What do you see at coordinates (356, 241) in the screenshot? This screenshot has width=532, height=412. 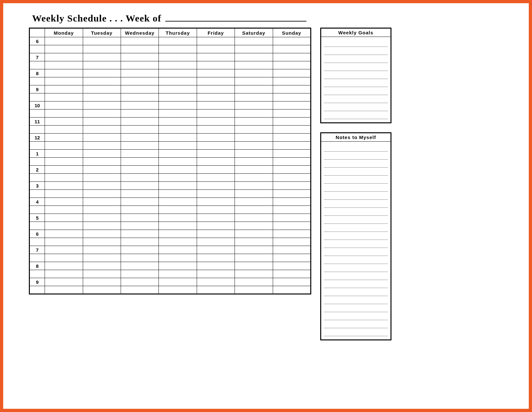 I see `notes-body` at bounding box center [356, 241].